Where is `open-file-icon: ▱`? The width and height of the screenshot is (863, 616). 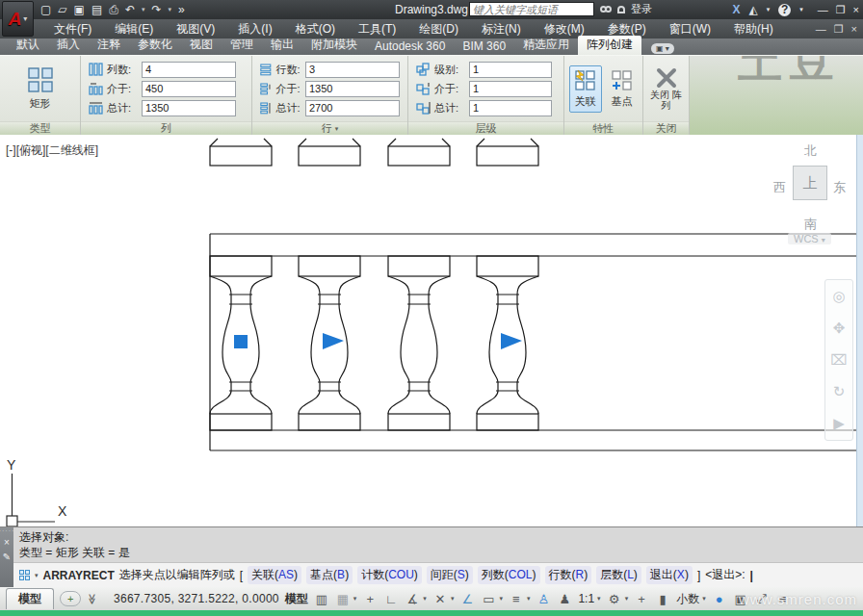 open-file-icon: ▱ is located at coordinates (62, 10).